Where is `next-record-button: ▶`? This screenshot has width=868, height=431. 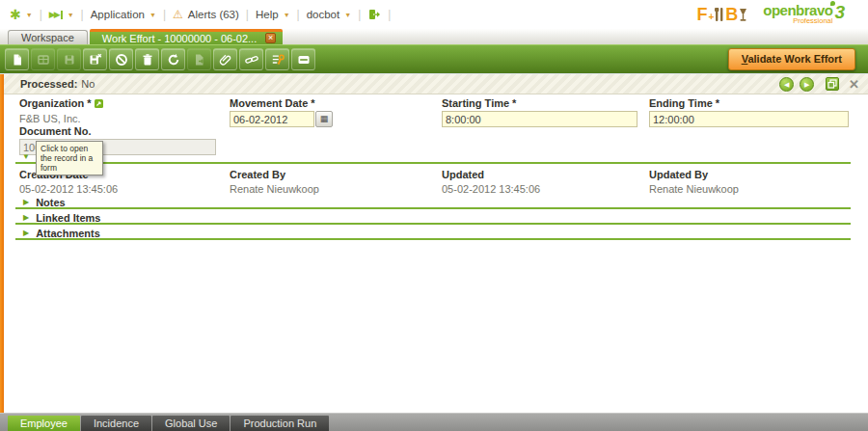 next-record-button: ▶ is located at coordinates (806, 85).